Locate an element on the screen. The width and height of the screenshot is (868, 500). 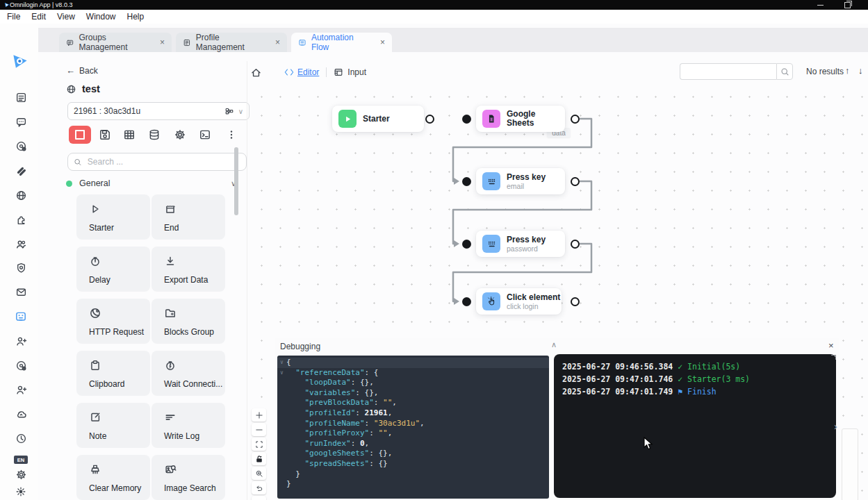
back-button: ← Back is located at coordinates (82, 71).